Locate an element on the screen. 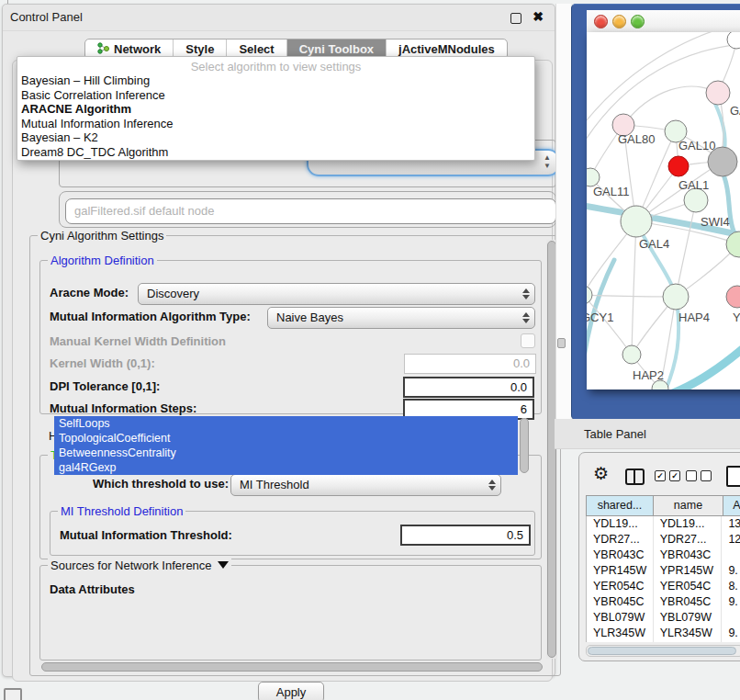 This screenshot has height=700, width=740. table-cell: YBL079W is located at coordinates (689, 617).